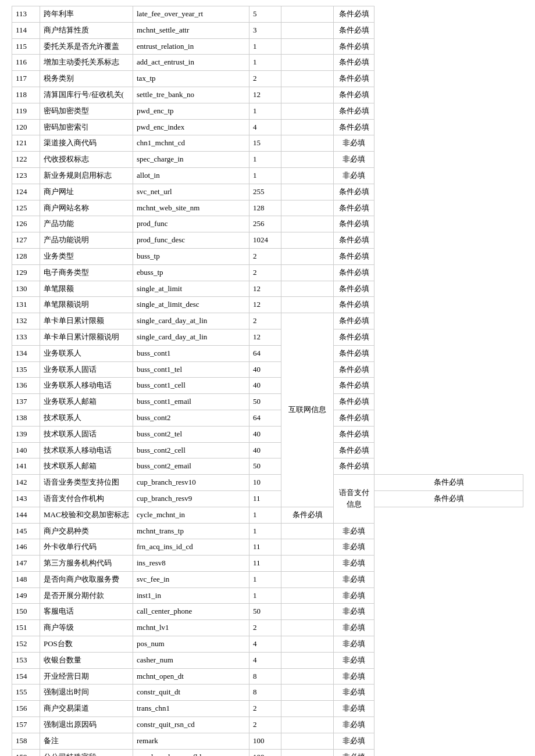 This screenshot has width=535, height=756. I want to click on field-chinese-name: MAC校验和交易加密标志, so click(87, 515).